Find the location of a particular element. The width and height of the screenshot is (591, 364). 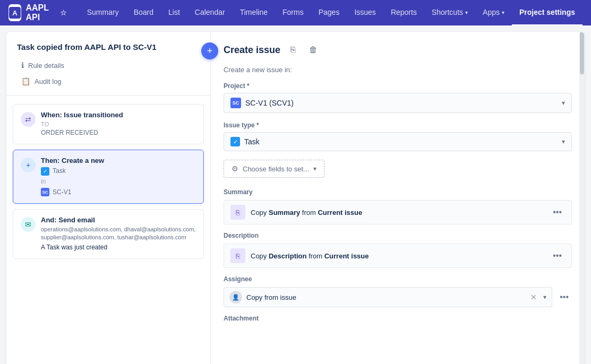

description-field-text: Copy Description from Current issue is located at coordinates (397, 256).